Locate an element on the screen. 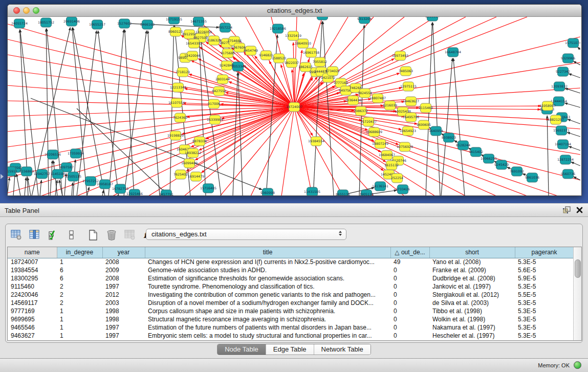 The image size is (588, 372). table-cell: Genome-wide association studies in ADHD. is located at coordinates (268, 270).